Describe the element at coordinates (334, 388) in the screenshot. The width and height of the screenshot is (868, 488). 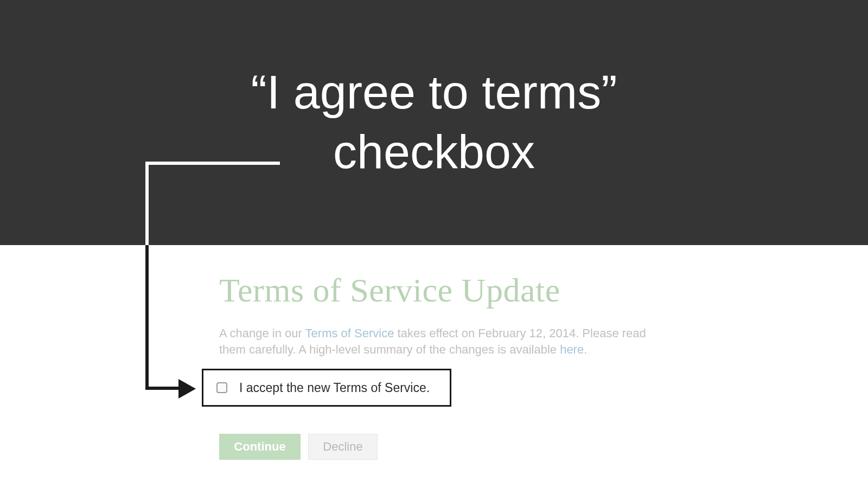
I see `accept-terms-label: I accept the new Terms of Service.` at that location.